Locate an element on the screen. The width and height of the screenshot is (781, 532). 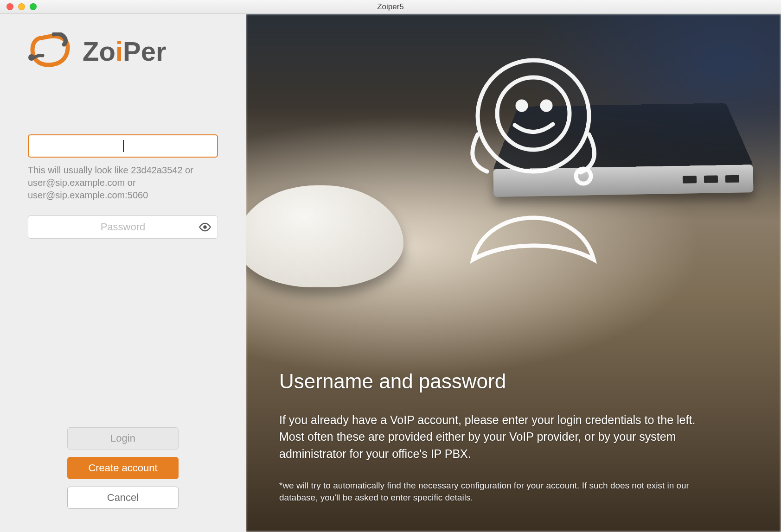
info-text-block: Username and password If you already hav… is located at coordinates (502, 437).